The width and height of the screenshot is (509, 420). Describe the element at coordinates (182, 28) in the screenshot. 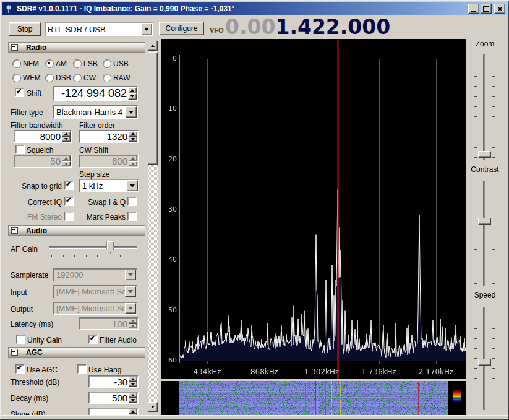

I see `configure-button: Configure` at that location.